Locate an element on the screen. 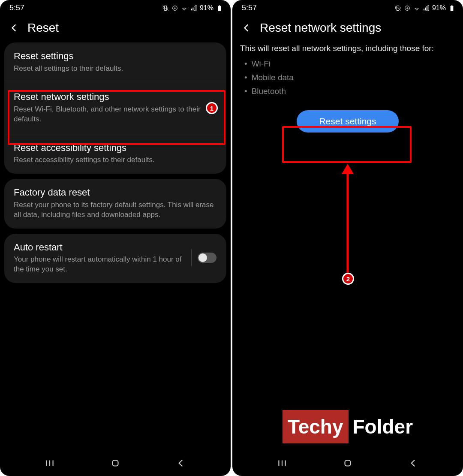 The width and height of the screenshot is (463, 476). item-title: Reset accessibility settings is located at coordinates (115, 148).